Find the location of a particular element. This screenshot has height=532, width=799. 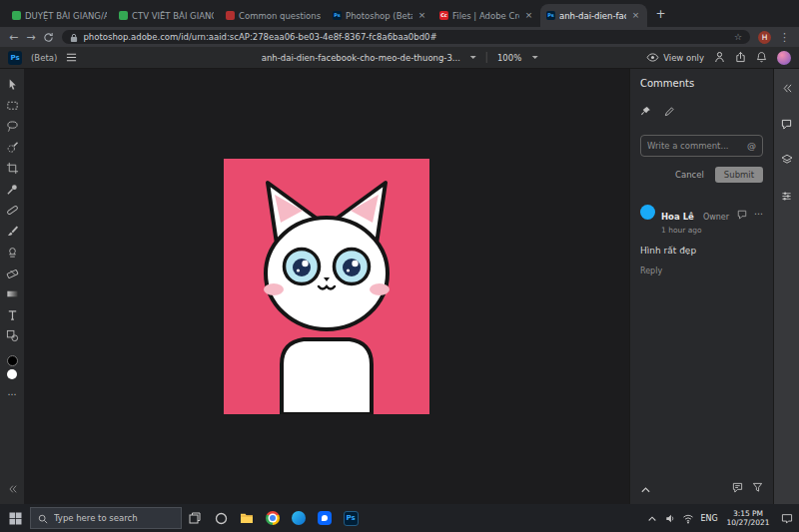

view-only-badge: View only is located at coordinates (675, 58).